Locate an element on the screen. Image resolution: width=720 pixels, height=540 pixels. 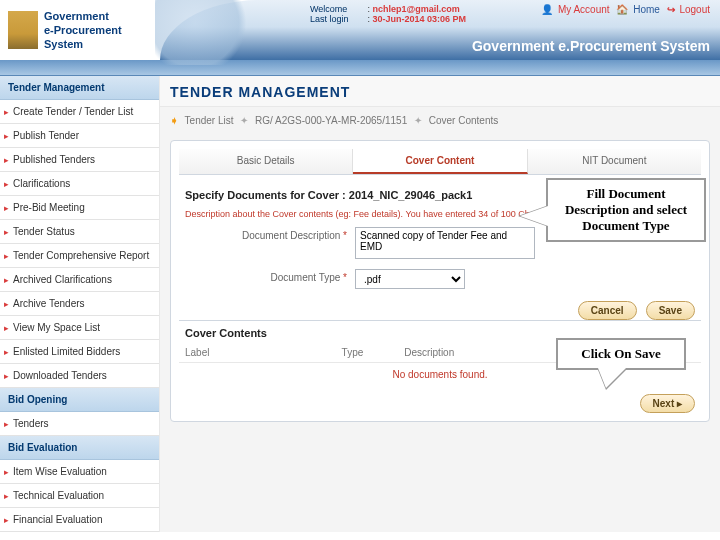
sidebar-item-label: Archive Tenders is located at coordinates (49, 304).